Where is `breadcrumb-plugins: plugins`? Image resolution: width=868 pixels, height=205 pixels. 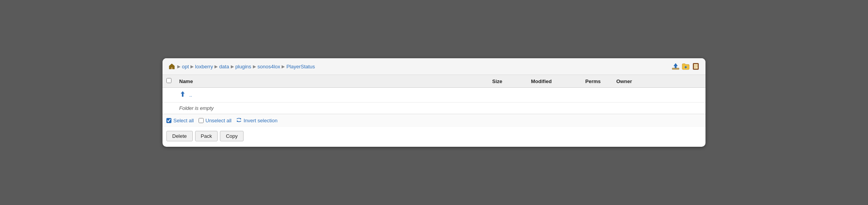
breadcrumb-plugins: plugins is located at coordinates (244, 67).